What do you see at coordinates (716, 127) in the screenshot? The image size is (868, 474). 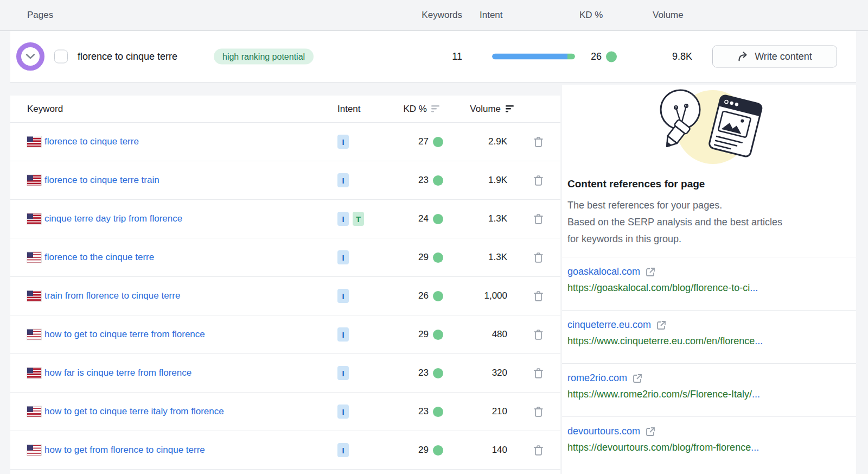 I see `content-references-illustration` at bounding box center [716, 127].